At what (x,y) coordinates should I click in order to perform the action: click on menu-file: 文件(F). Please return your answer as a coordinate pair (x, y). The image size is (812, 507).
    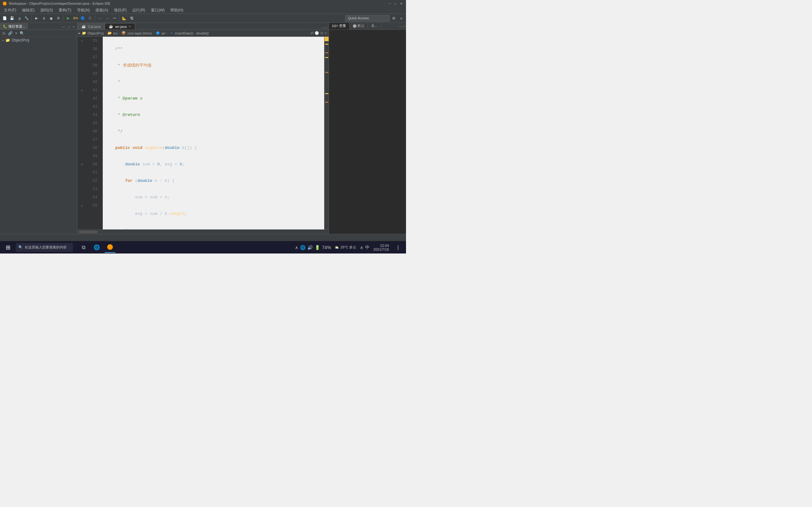
    Looking at the image, I should click on (10, 10).